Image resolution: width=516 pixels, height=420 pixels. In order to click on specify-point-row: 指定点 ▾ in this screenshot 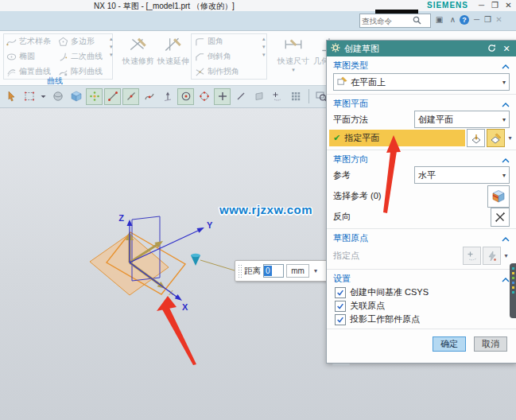, I will do `click(421, 256)`.